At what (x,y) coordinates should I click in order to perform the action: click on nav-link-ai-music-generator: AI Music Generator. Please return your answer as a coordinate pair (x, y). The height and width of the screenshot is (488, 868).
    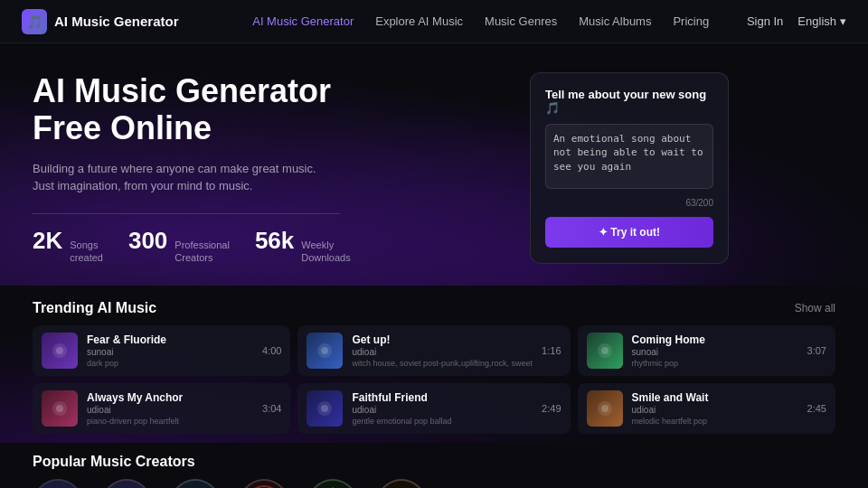
    Looking at the image, I should click on (303, 22).